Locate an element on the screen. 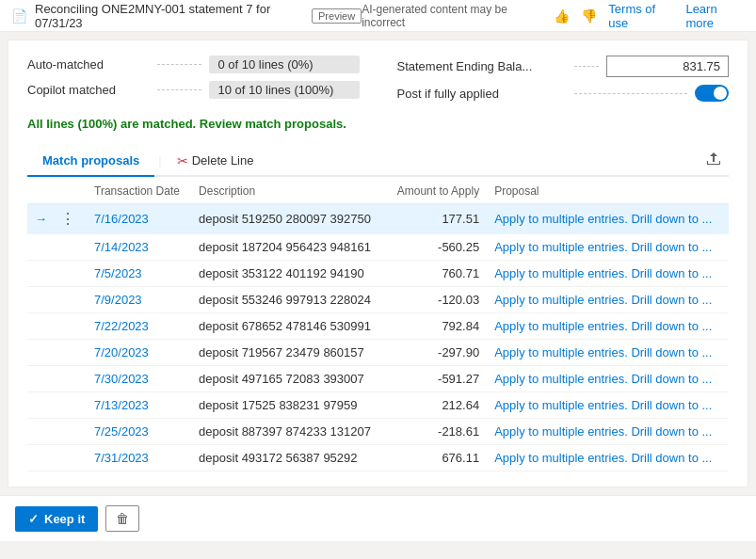 The height and width of the screenshot is (559, 756). trash-icon: 🗑 is located at coordinates (122, 519).